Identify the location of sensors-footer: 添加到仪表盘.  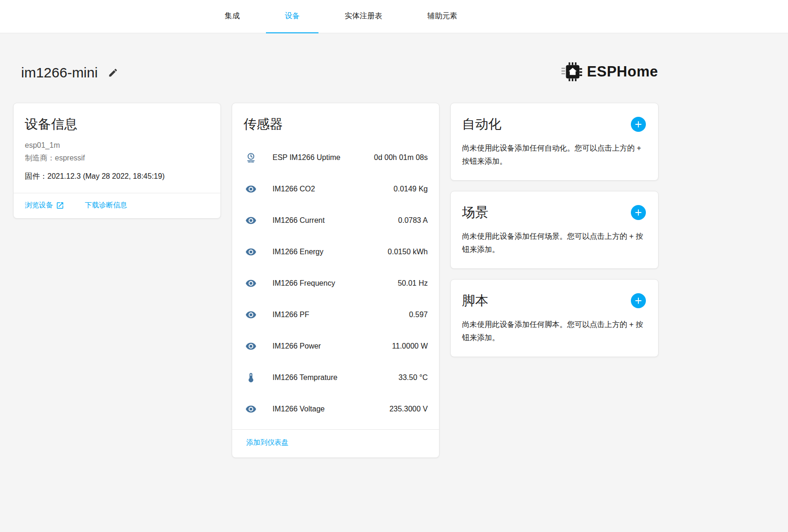
(336, 443).